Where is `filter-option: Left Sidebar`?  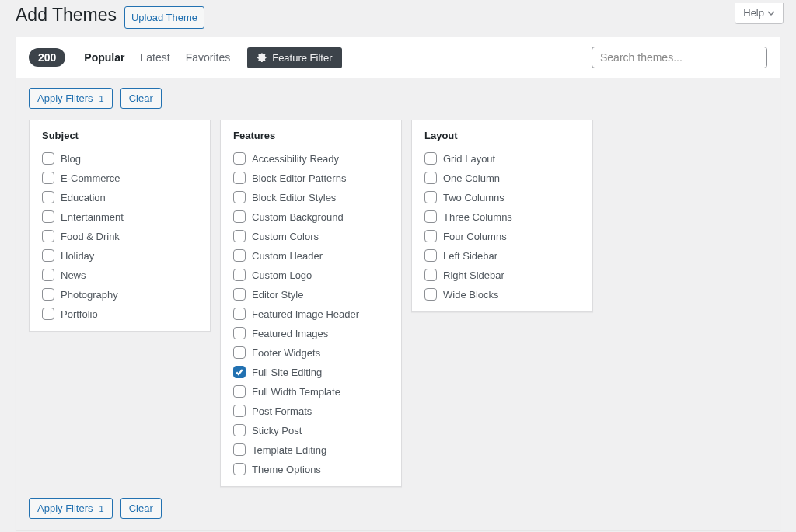 filter-option: Left Sidebar is located at coordinates (502, 256).